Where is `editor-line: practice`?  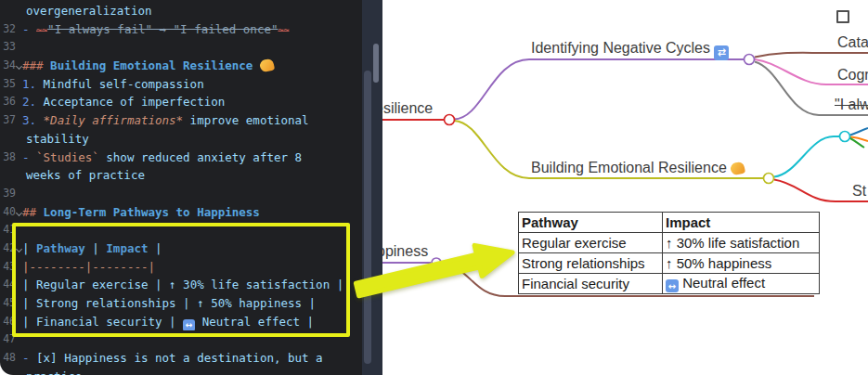 editor-line: practice is located at coordinates (181, 371).